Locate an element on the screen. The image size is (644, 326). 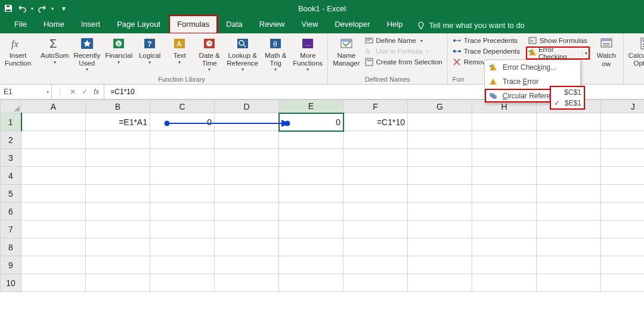
cell-E7 is located at coordinates (311, 229).